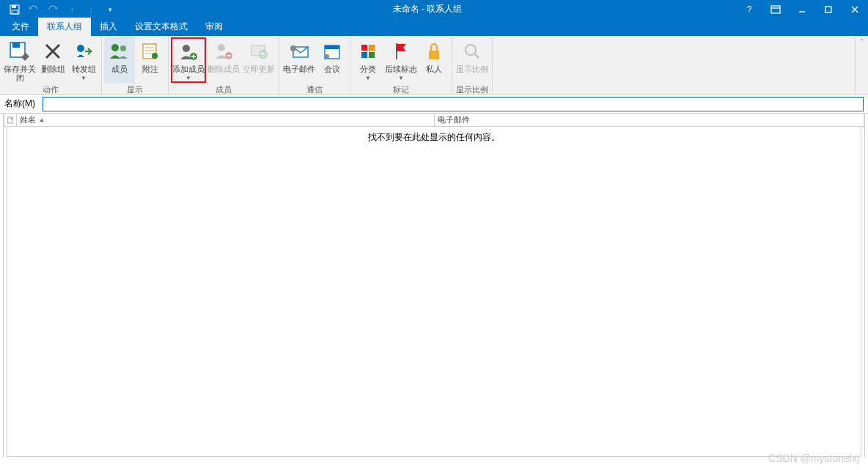  Describe the element at coordinates (20, 51) in the screenshot. I see `save-close-icon` at that location.